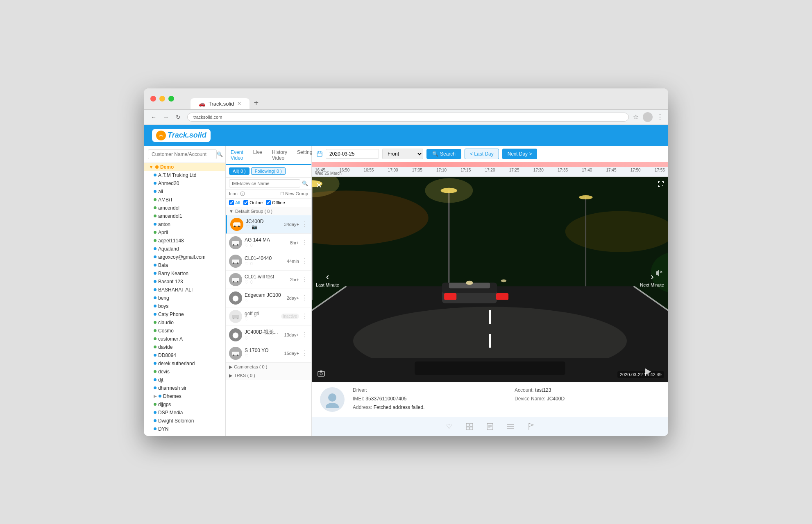 The height and width of the screenshot is (524, 812). What do you see at coordinates (184, 233) in the screenshot?
I see `sidebar-item-april: April` at bounding box center [184, 233].